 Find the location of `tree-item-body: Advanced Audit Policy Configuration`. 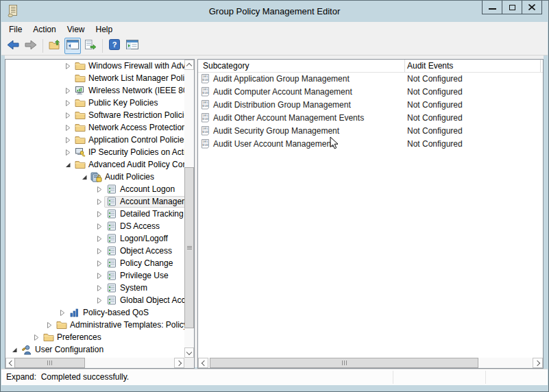

tree-item-body: Advanced Audit Policy Configuration is located at coordinates (129, 164).